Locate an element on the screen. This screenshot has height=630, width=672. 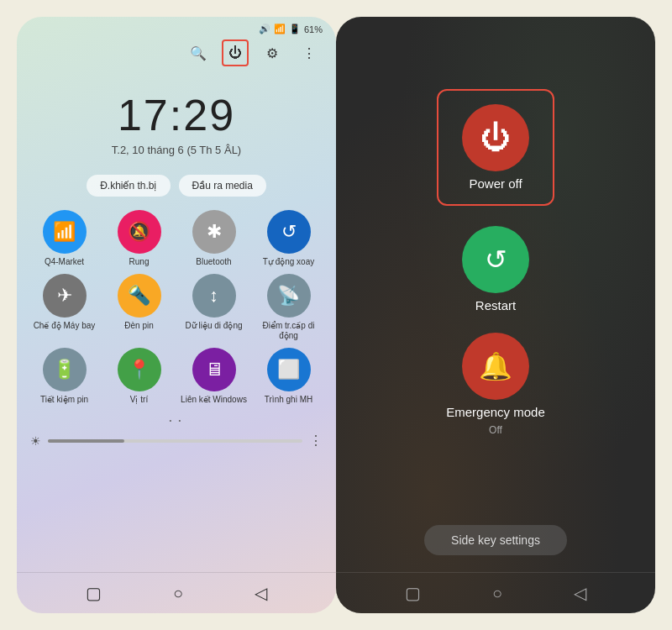
link-windows-item: 🖥 Liên kết Windows is located at coordinates (213, 376).